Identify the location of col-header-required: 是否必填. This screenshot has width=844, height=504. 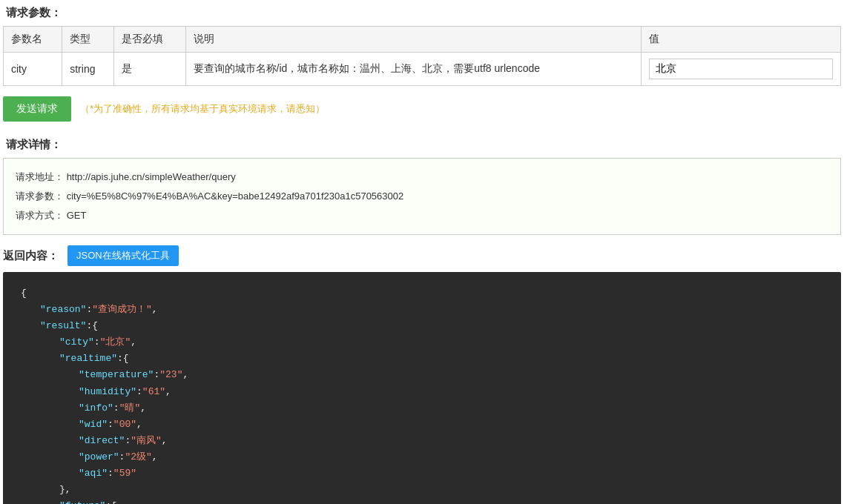
(150, 40).